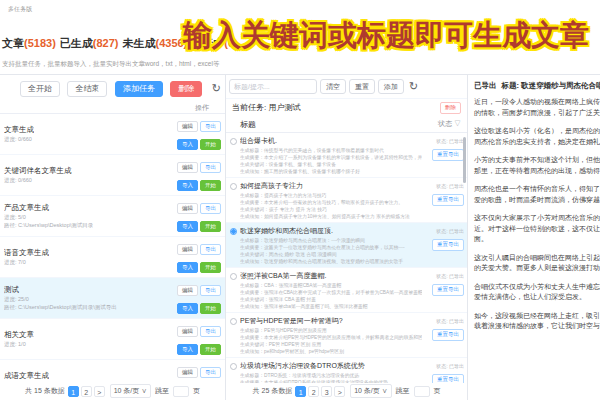 This screenshot has height=400, width=600. I want to click on title-item: 歌迷穿婚纱和周杰伦合唱屋顶. 生成标题：歌迷穿婚纱与周杰伦合唱屋顶：一个浪漫的瞬…, so click(346, 246).